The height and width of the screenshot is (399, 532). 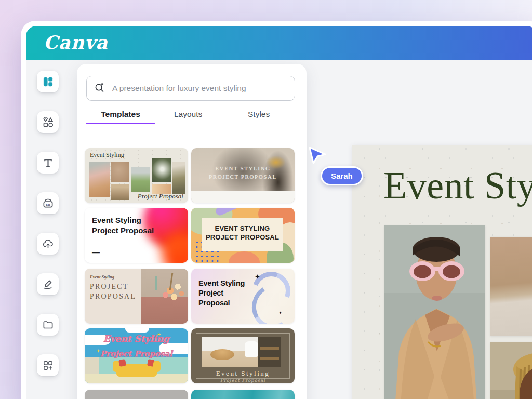 I want to click on apps-icon, so click(x=48, y=366).